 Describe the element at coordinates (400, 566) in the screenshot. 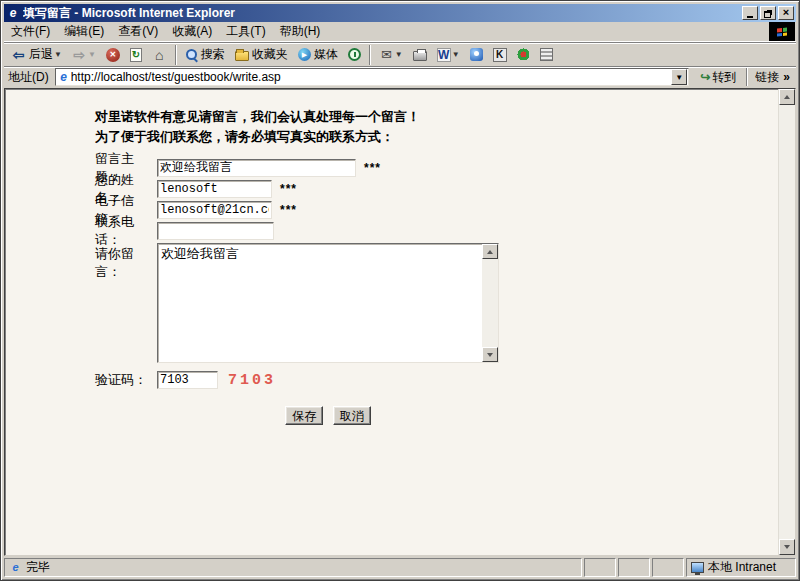

I see `status-bar: e 完毕 本地 Intranet` at that location.